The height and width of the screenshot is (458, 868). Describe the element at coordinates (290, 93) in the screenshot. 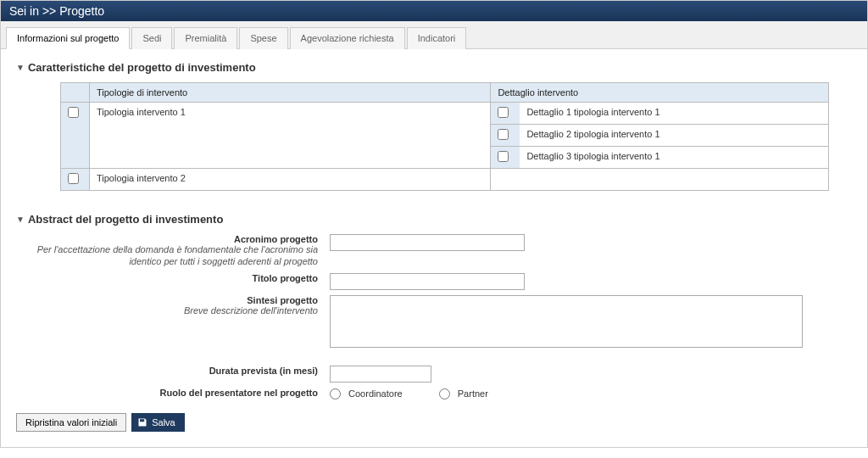

I see `header-tipologie: Tipologie di intervento` at that location.